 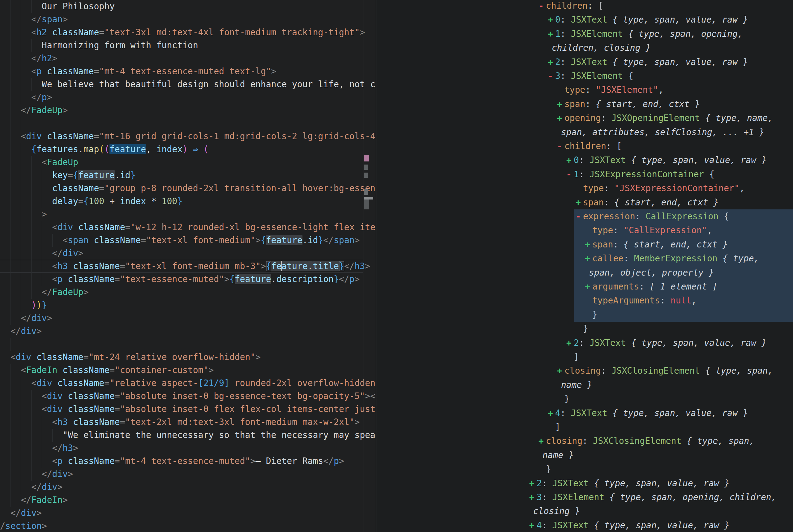 What do you see at coordinates (188, 435) in the screenshot?
I see `code-line: "We eliminate the unnecessary so that th…` at bounding box center [188, 435].